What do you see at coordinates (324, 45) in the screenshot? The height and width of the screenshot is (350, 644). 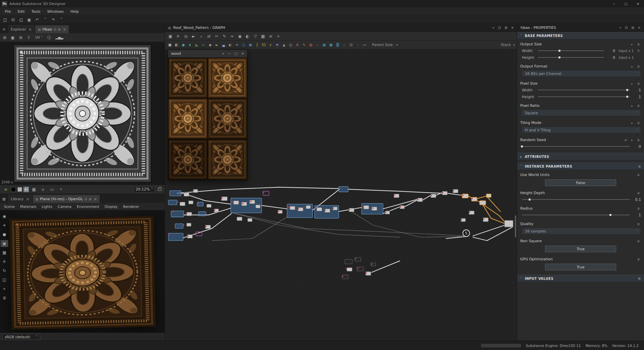 I see `tile-generator-node-icon: ▦` at bounding box center [324, 45].